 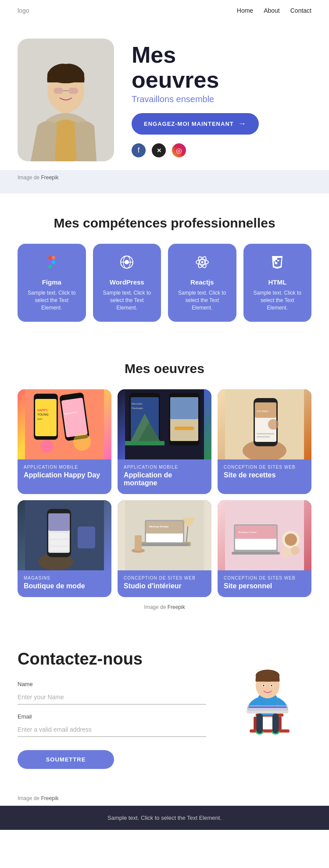 I want to click on portfolio-info-happy-day: APPLICATION MOBILE Application Happy Day, so click(x=64, y=473).